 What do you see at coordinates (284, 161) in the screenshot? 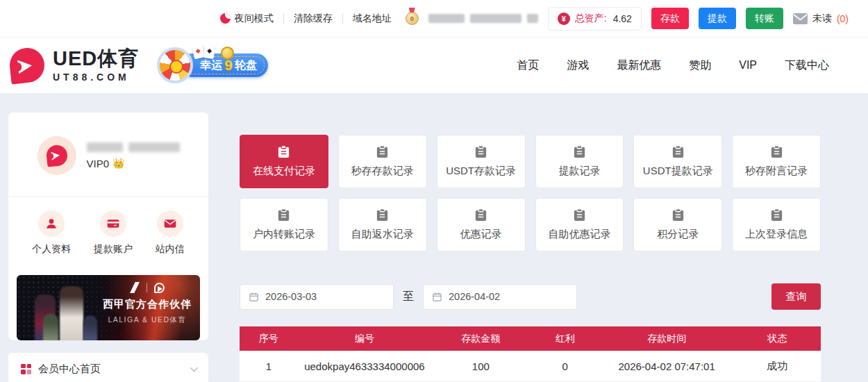
I see `tab-online-payment-records: 在线支付记录` at bounding box center [284, 161].